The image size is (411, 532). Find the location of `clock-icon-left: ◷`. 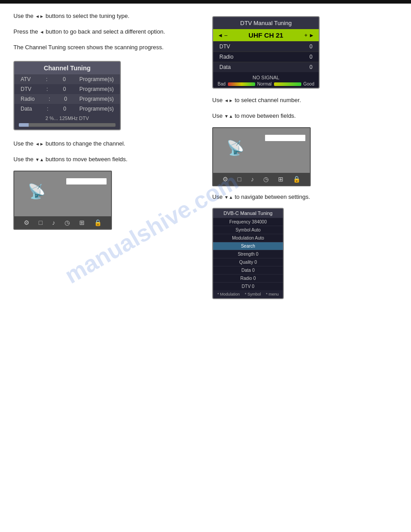

clock-icon-left: ◷ is located at coordinates (67, 223).